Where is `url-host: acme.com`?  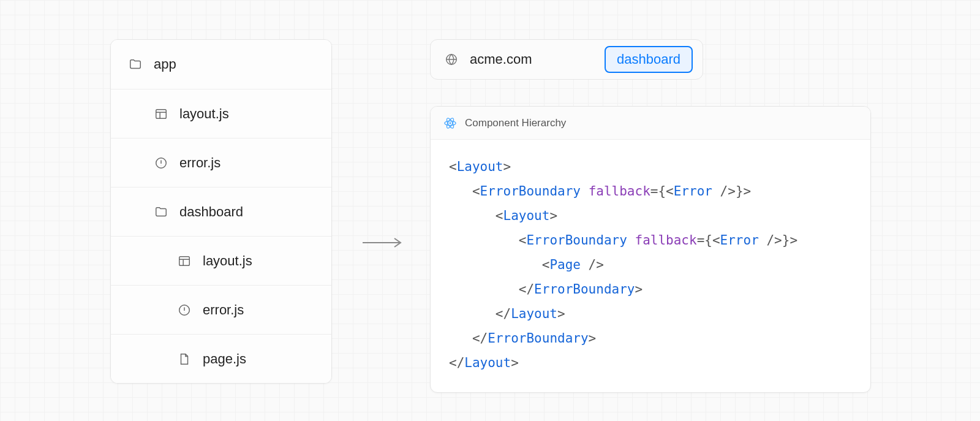 url-host: acme.com is located at coordinates (501, 59).